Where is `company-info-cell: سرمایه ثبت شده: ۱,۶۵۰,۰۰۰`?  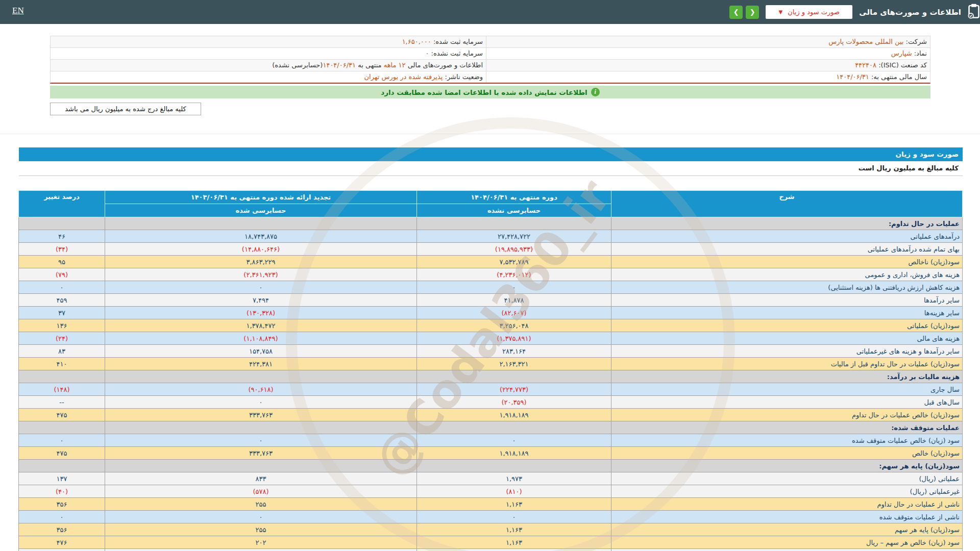 company-info-cell: سرمایه ثبت شده: ۱,۶۵۰,۰۰۰ is located at coordinates (268, 42).